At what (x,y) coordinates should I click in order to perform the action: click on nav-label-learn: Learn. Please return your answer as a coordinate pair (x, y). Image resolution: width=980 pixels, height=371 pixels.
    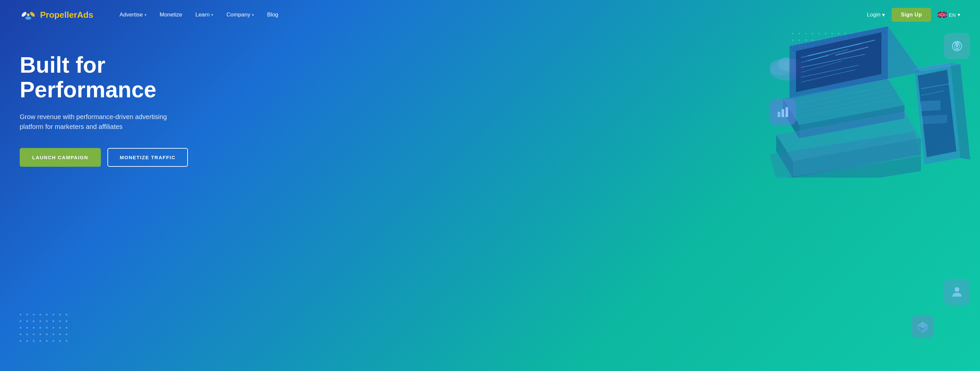
    Looking at the image, I should click on (202, 14).